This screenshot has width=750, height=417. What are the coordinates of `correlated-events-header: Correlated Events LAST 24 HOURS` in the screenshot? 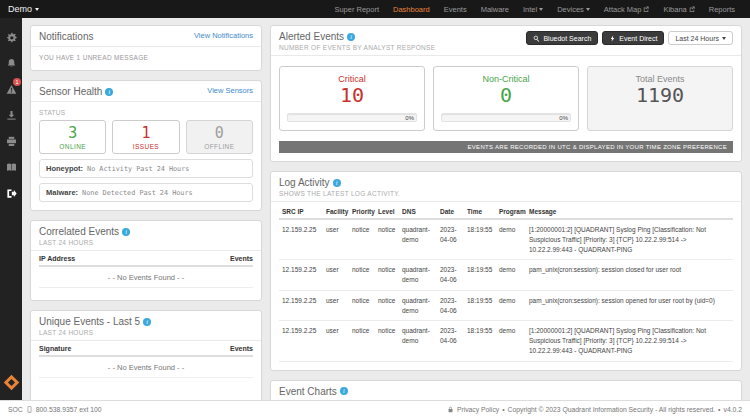 It's located at (146, 236).